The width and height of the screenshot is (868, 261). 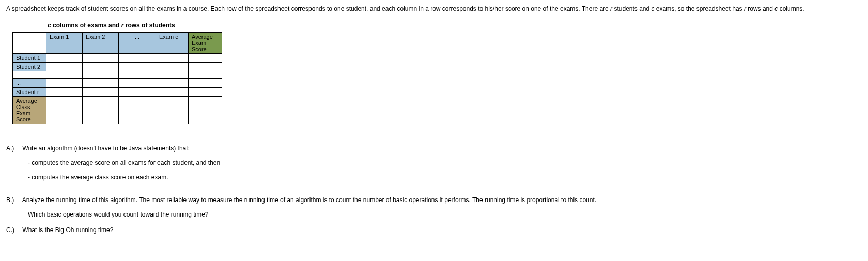 I want to click on table-row: Student r, so click(x=118, y=92).